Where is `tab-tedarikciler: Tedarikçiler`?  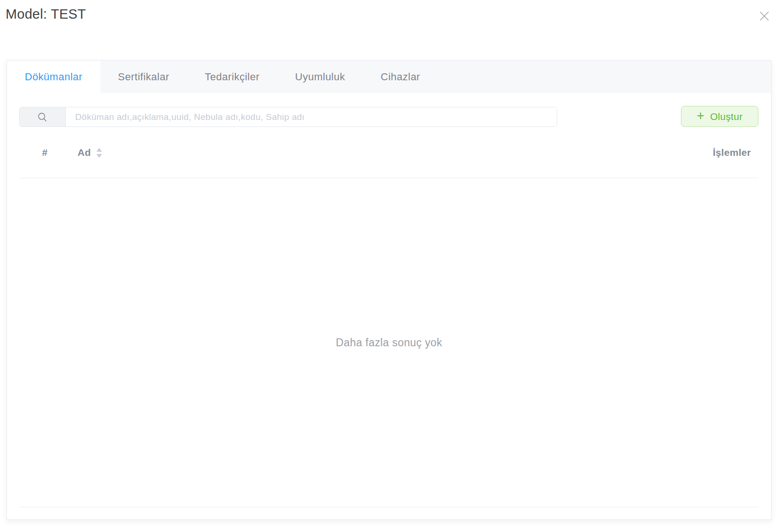 tab-tedarikciler: Tedarikçiler is located at coordinates (233, 77).